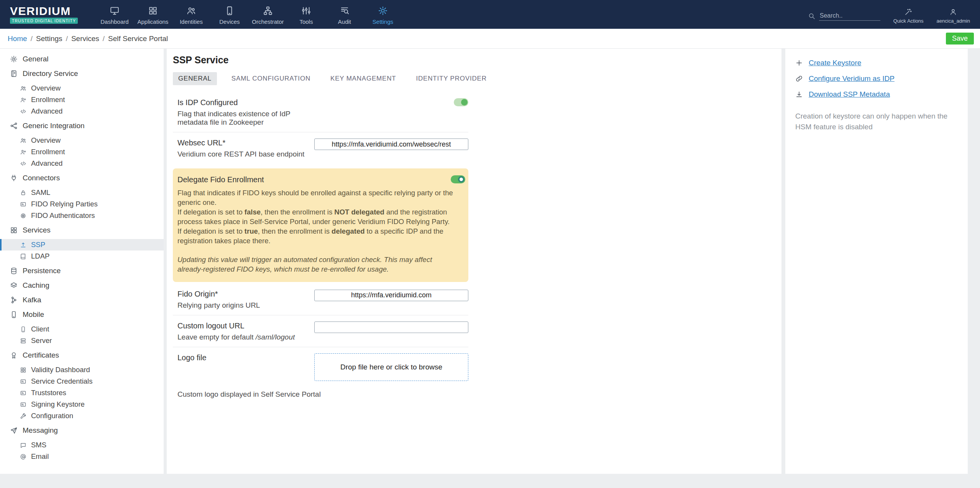 The width and height of the screenshot is (980, 488). What do you see at coordinates (878, 63) in the screenshot?
I see `create-keystore-link: Create Keystore` at bounding box center [878, 63].